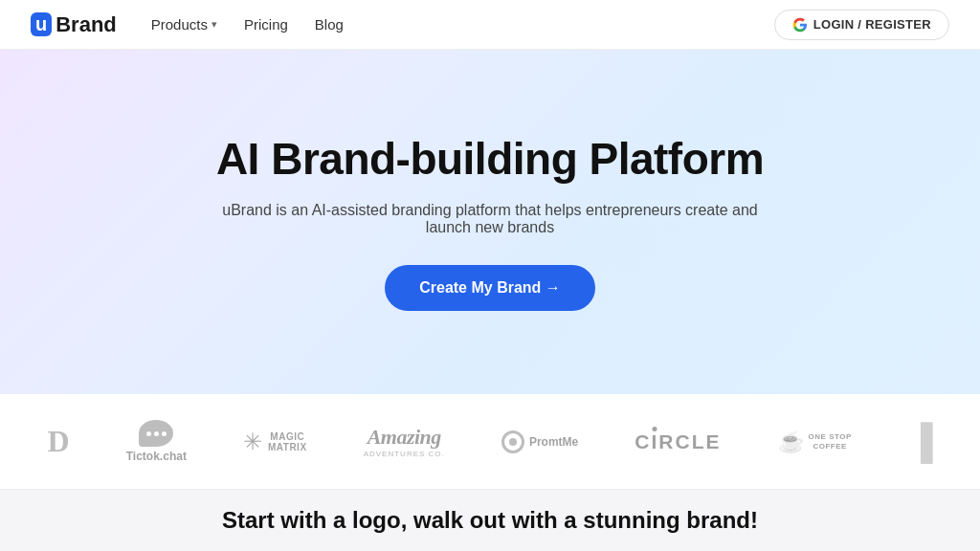 The width and height of the screenshot is (980, 551). I want to click on google-icon, so click(800, 25).